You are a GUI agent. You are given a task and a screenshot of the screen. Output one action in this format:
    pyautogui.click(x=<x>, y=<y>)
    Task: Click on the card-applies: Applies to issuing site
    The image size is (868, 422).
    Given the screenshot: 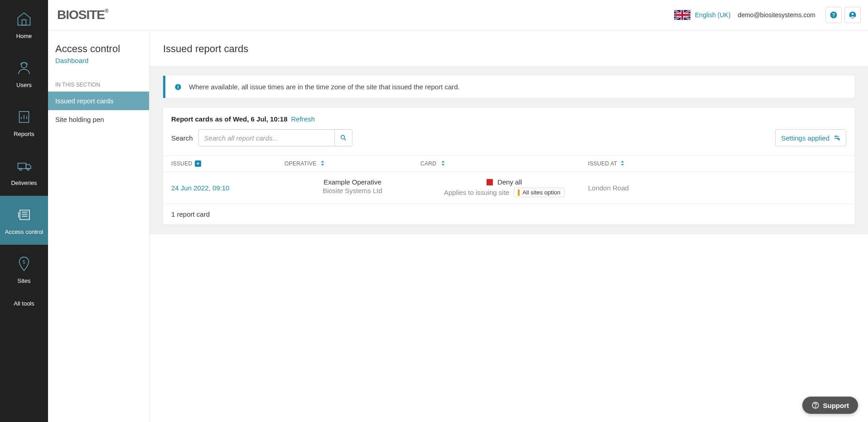 What is the action you would take?
    pyautogui.click(x=477, y=192)
    